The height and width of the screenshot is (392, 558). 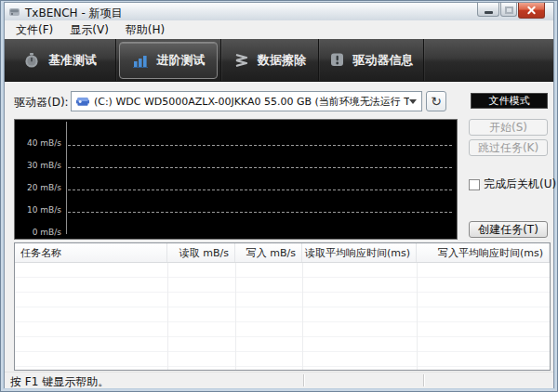 I want to click on tab-label: 基准测试, so click(x=73, y=60).